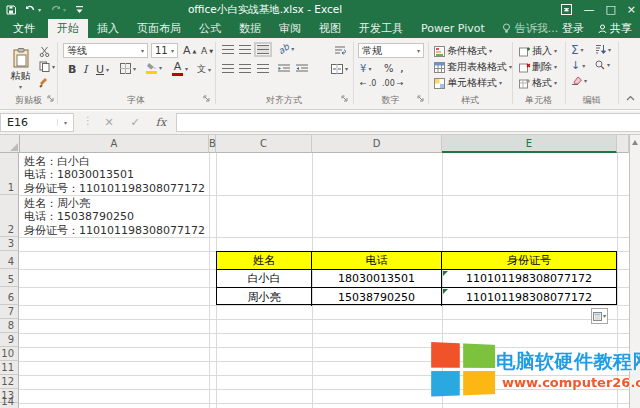  Describe the element at coordinates (10, 326) in the screenshot. I see `row-header-8: 8` at that location.